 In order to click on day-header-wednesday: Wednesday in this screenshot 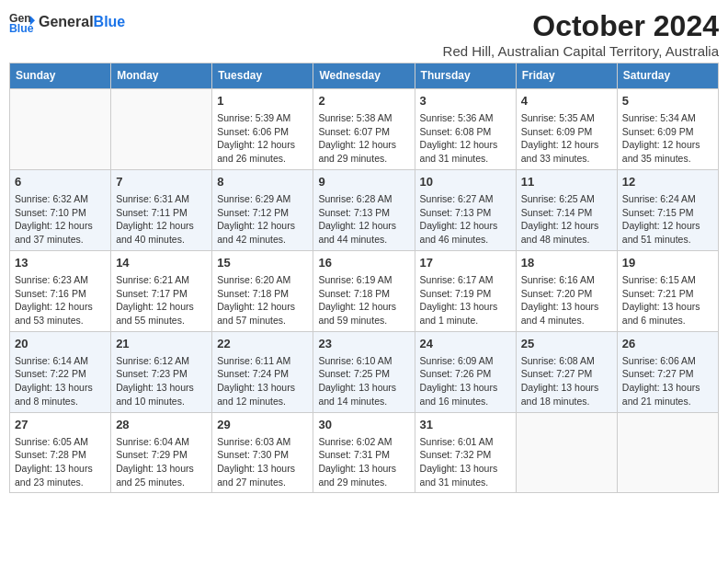, I will do `click(364, 76)`.